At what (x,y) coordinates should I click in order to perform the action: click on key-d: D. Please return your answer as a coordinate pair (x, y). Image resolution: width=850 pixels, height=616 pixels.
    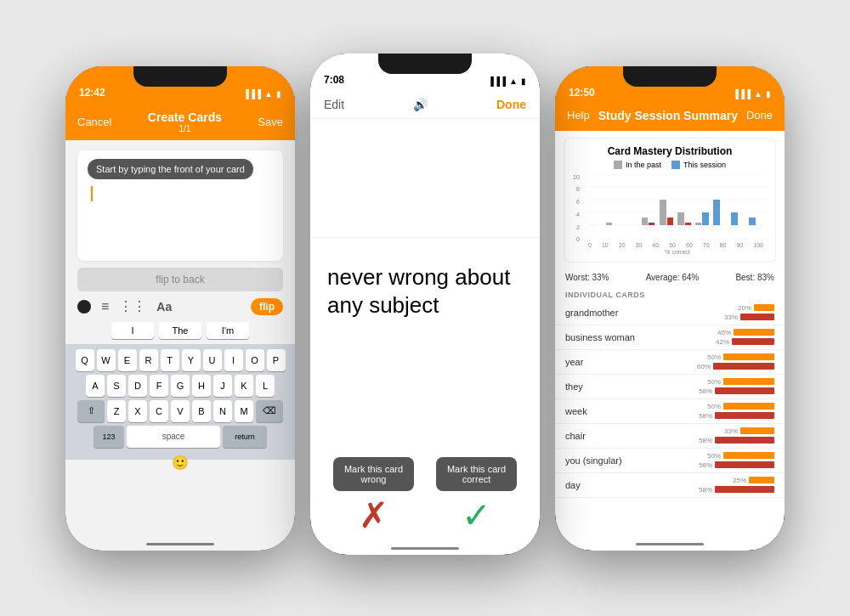
    Looking at the image, I should click on (138, 386).